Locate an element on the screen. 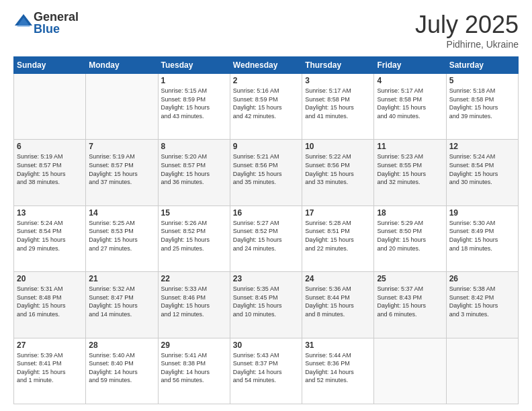 The height and width of the screenshot is (411, 532). table-row: 2Sunrise: 5:16 AM Sunset: 8:59 PM Daylig… is located at coordinates (266, 107).